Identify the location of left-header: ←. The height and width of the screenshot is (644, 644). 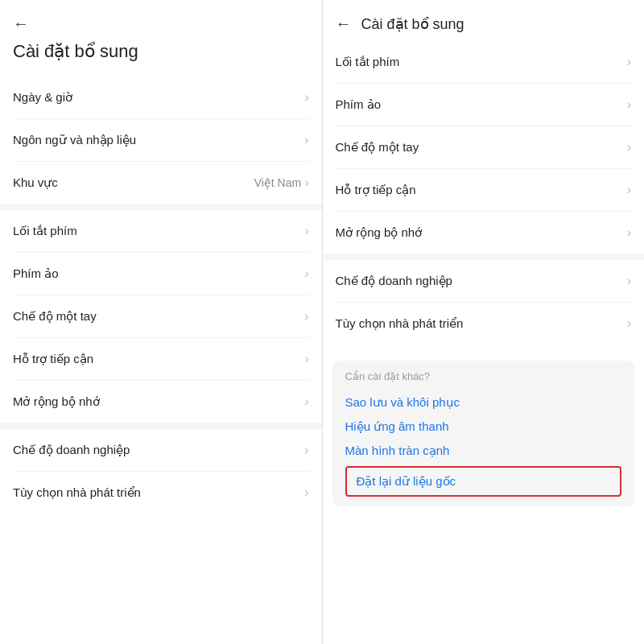
(161, 21).